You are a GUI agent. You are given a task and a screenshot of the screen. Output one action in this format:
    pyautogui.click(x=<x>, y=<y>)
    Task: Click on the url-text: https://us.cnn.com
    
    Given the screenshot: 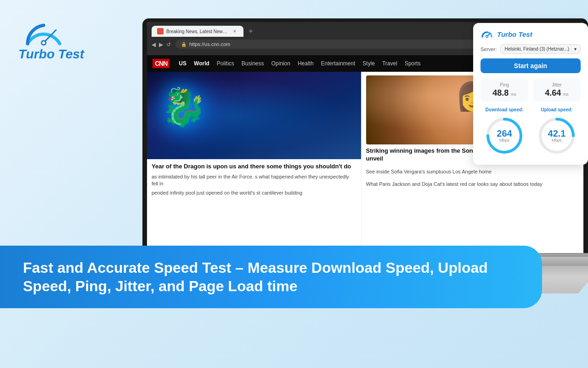 What is the action you would take?
    pyautogui.click(x=209, y=44)
    